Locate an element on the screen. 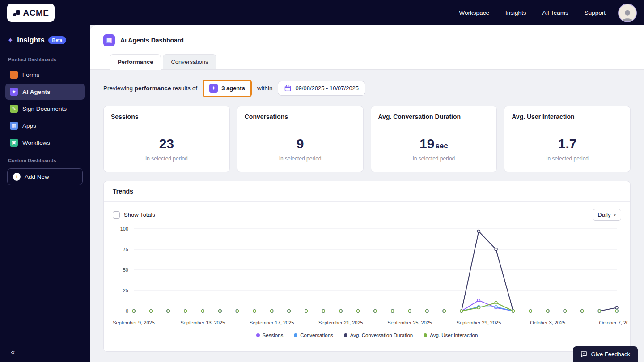  sidebar-header: ✦ Insights Beta is located at coordinates (45, 40).